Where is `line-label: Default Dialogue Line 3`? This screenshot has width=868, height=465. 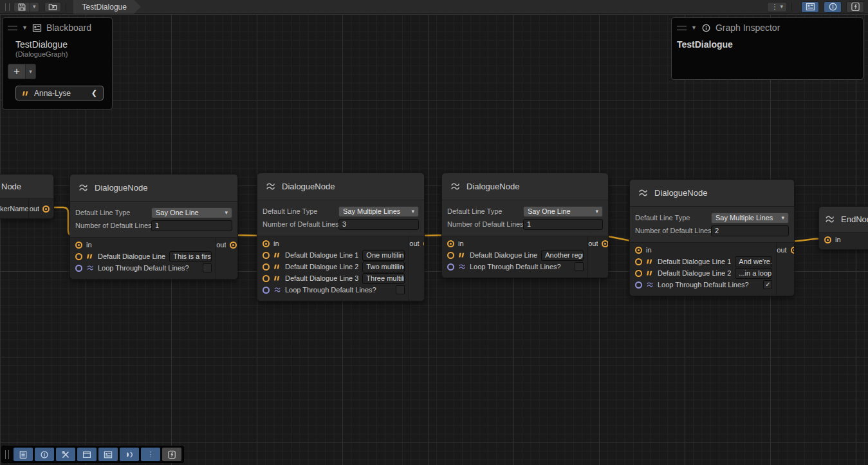
line-label: Default Dialogue Line 3 is located at coordinates (322, 278).